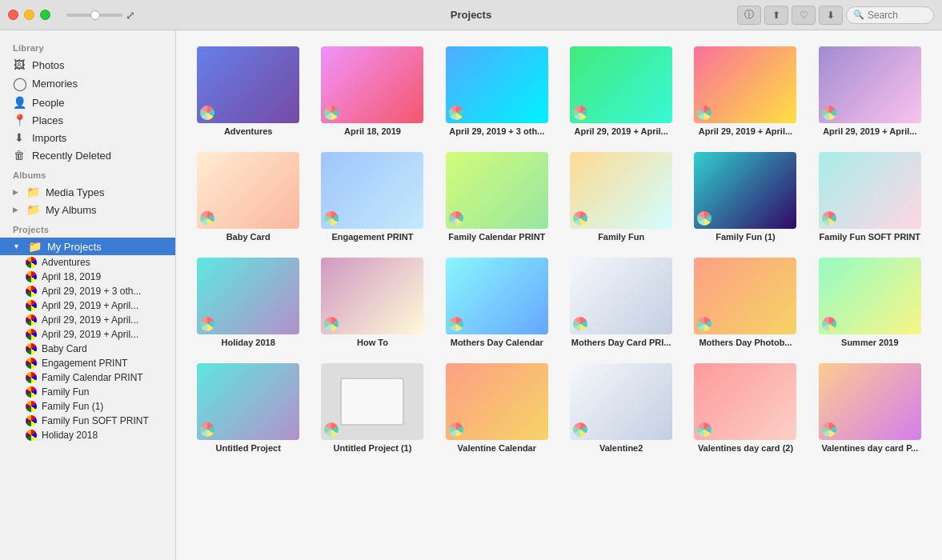 Image resolution: width=942 pixels, height=560 pixels. Describe the element at coordinates (88, 392) in the screenshot. I see `sidebar-item-family-fun: Family Fun` at that location.